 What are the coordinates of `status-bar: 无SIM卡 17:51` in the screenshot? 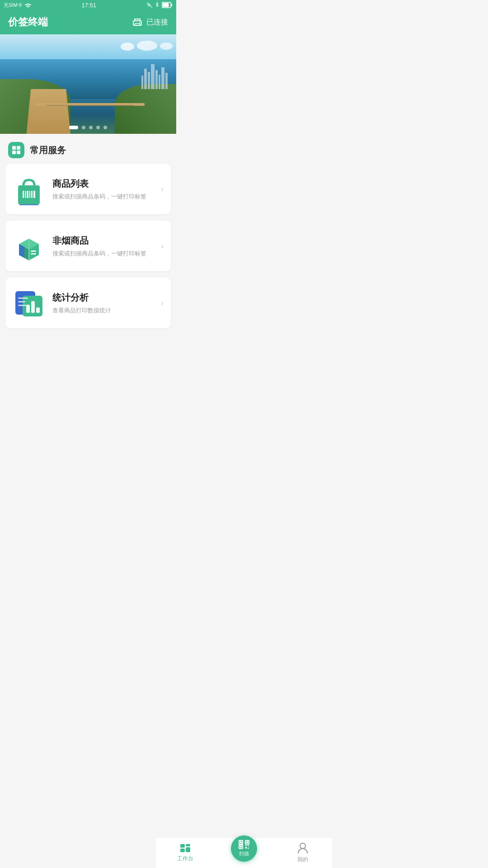 It's located at (88, 5).